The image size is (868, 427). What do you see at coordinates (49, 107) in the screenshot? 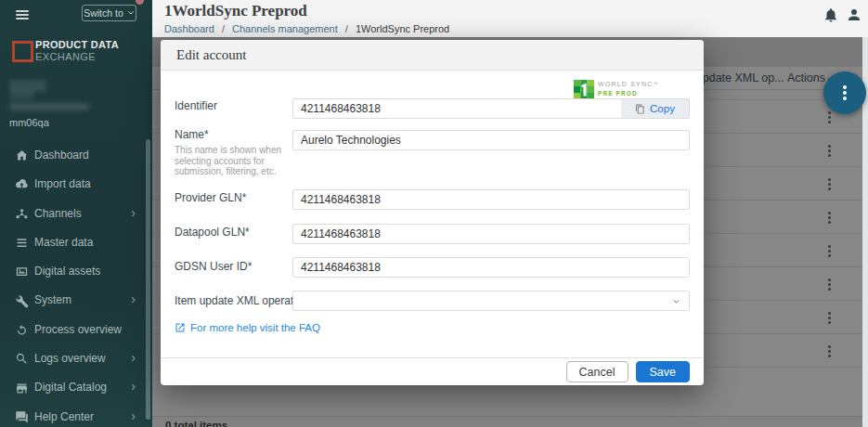
I see `redacted-user-email` at bounding box center [49, 107].